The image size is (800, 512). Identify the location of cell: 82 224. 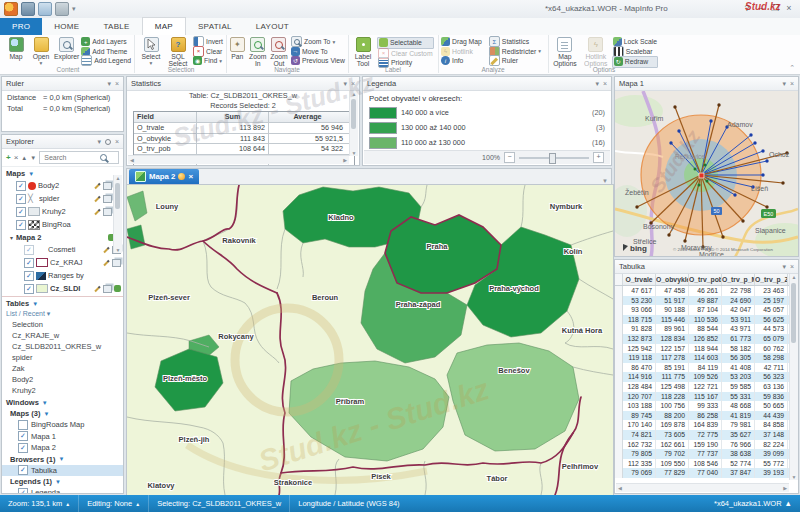
(772, 445).